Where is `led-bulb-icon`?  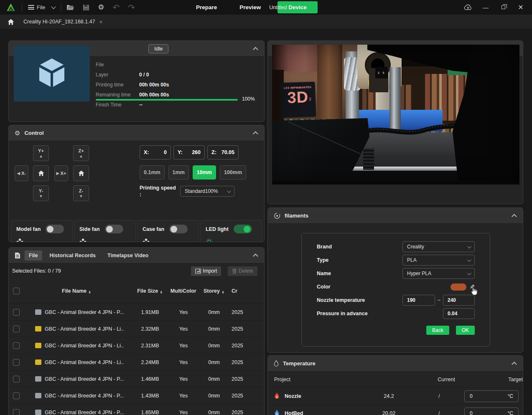
led-bulb-icon is located at coordinates (231, 240).